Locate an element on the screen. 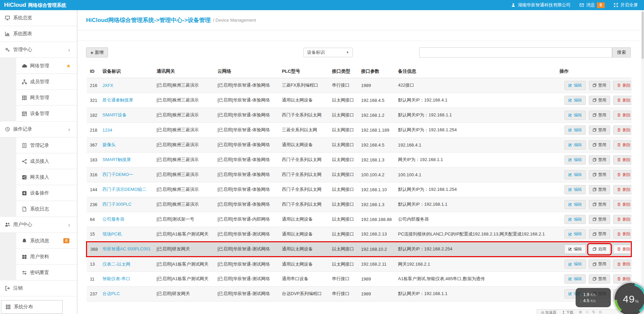 This screenshot has height=314, width=644. device-name-link: SMART设备 is located at coordinates (114, 115).